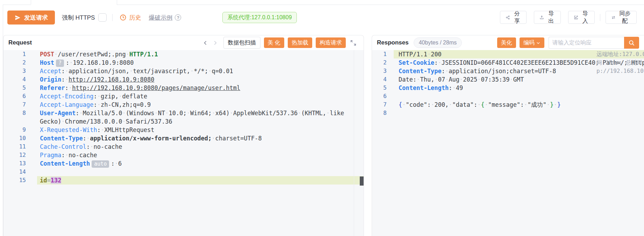 This screenshot has width=644, height=236. Describe the element at coordinates (184, 138) in the screenshot. I see `code-line: 10Content-Type:·application/x-www-form-u…` at that location.